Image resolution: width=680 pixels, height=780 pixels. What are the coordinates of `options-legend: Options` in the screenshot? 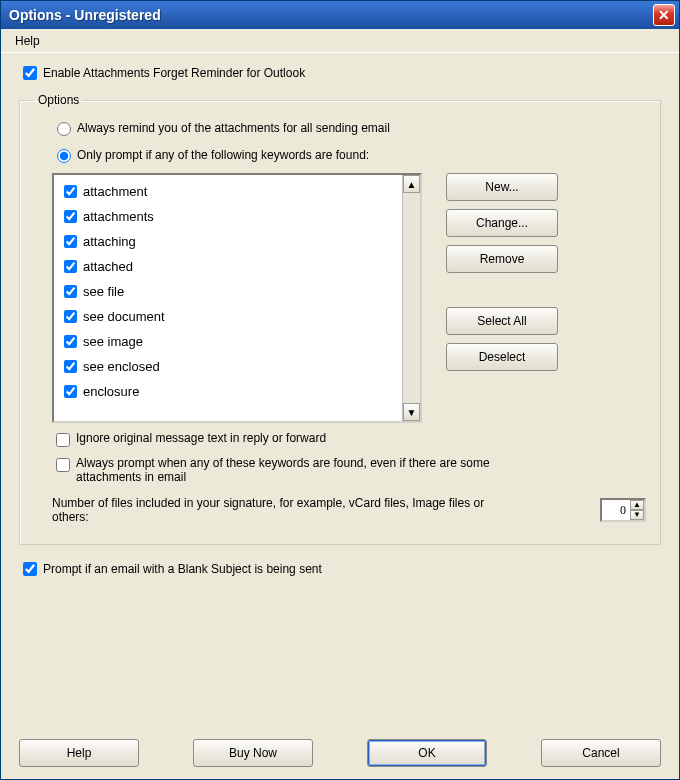 It's located at (58, 100).